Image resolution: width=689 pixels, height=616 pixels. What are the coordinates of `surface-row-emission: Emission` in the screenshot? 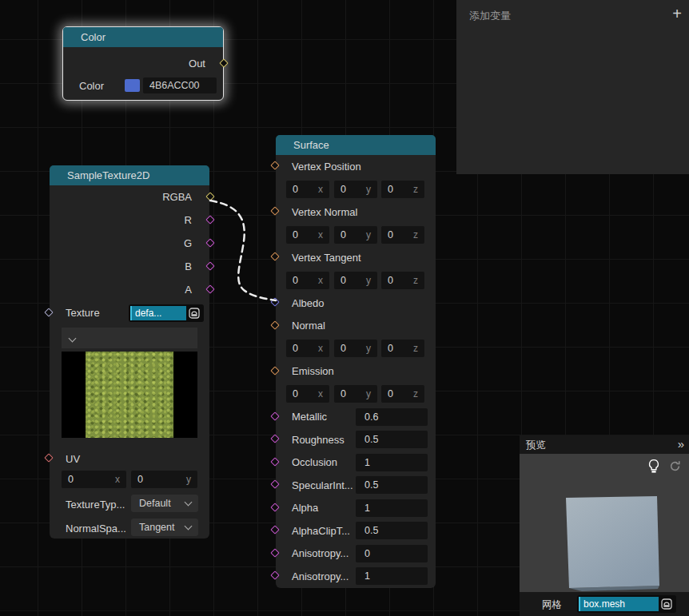 It's located at (356, 372).